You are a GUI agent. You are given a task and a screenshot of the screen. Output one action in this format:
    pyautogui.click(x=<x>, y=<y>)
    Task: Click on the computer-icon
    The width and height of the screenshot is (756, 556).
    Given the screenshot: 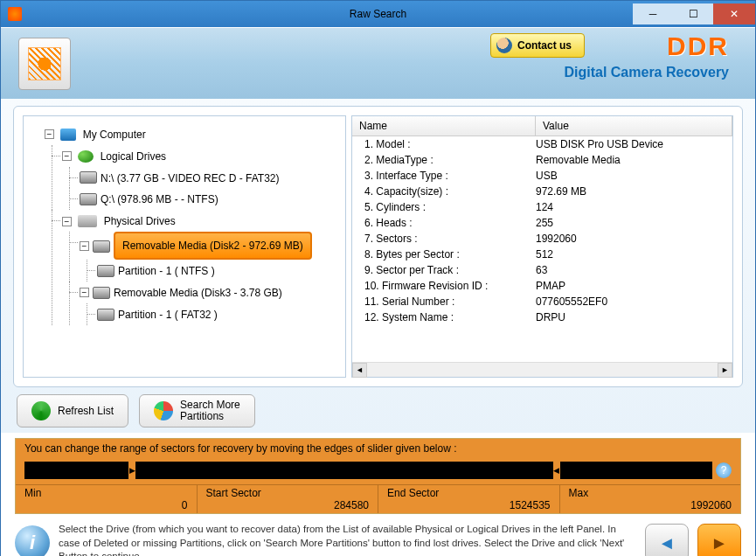 What is the action you would take?
    pyautogui.click(x=68, y=135)
    